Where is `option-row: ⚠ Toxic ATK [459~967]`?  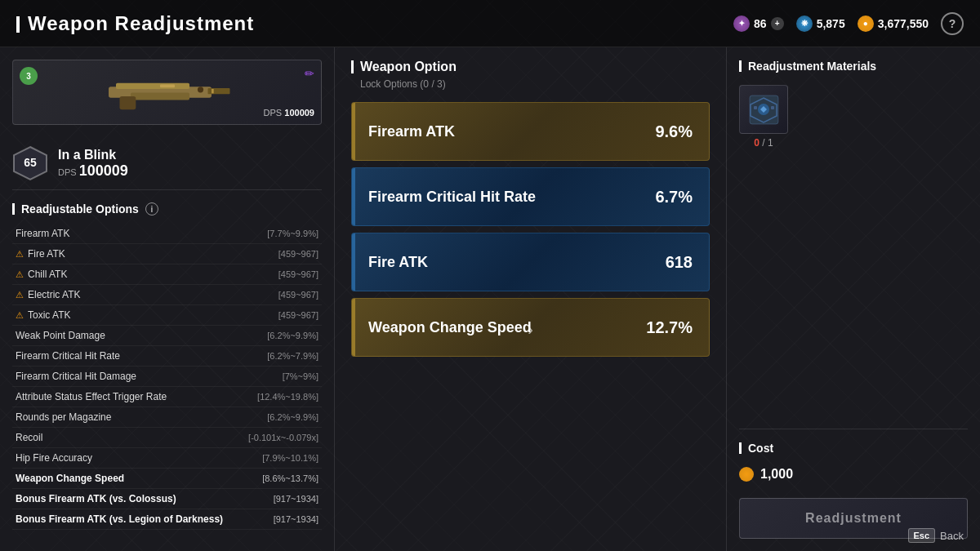
option-row: ⚠ Toxic ATK [459~967] is located at coordinates (167, 315).